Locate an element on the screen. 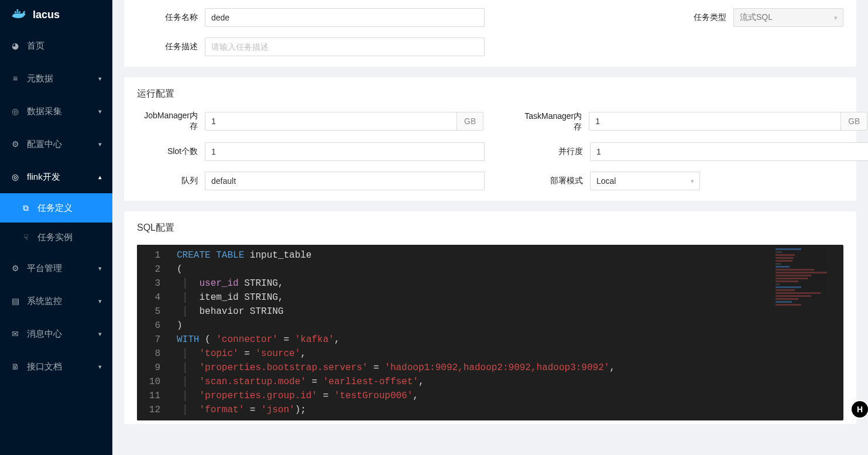 The height and width of the screenshot is (455, 868). tm-mem-label: TaskManager内存 is located at coordinates (554, 121).